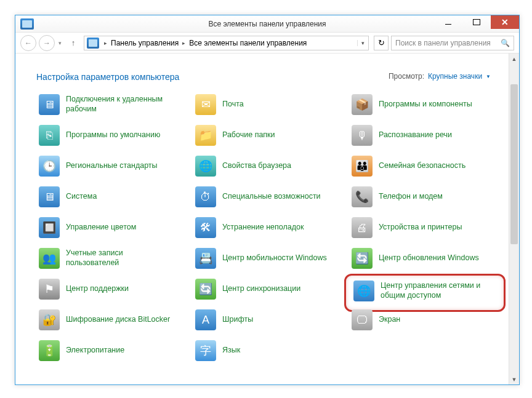  What do you see at coordinates (364, 291) in the screenshot?
I see `network-sharing-icon: 🌐` at bounding box center [364, 291].